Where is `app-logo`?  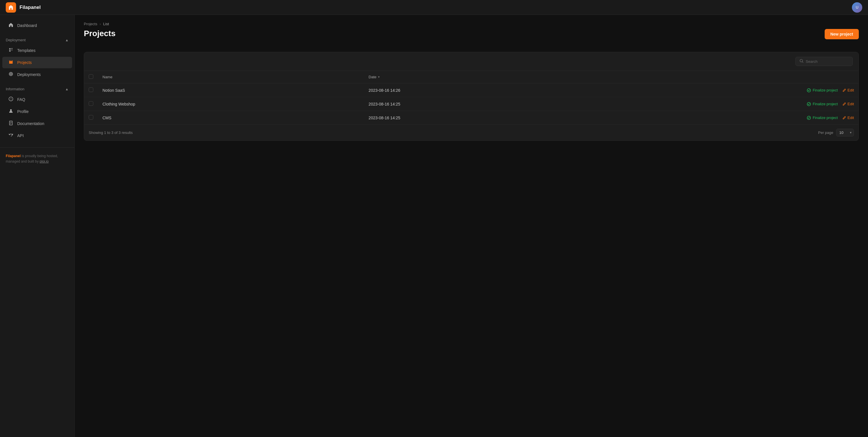 app-logo is located at coordinates (11, 7).